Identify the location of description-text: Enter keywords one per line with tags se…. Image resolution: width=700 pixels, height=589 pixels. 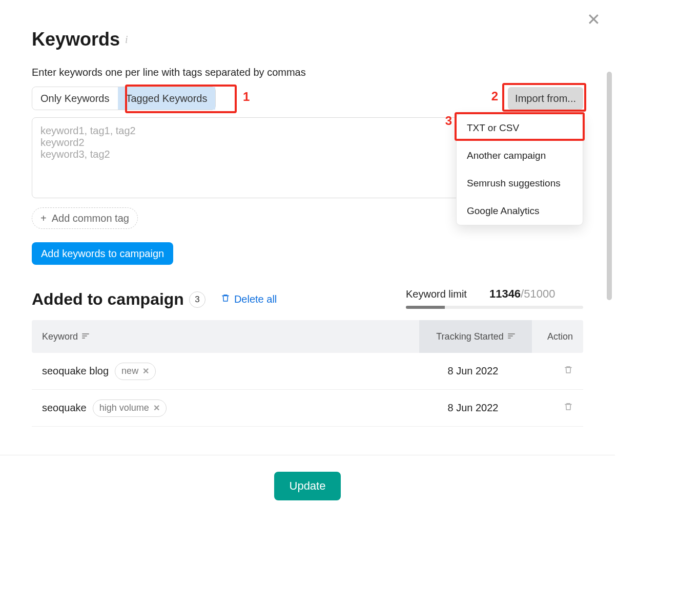
(307, 73).